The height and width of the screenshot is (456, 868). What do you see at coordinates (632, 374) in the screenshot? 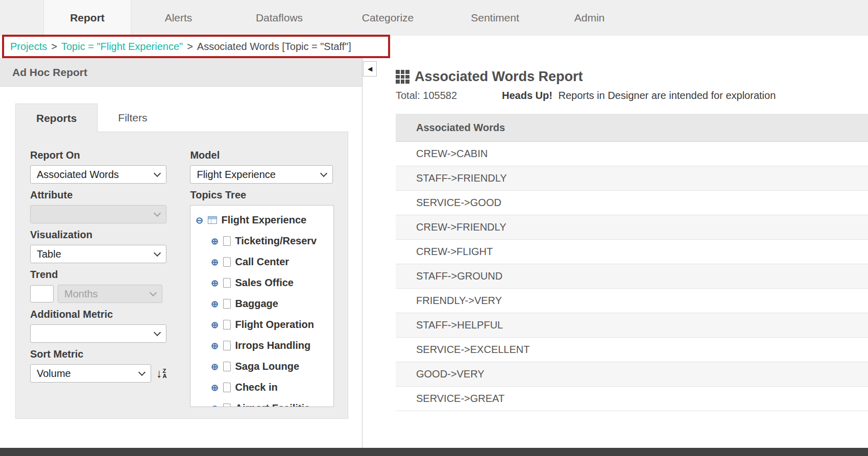
I see `table-row: GOOD->VERY` at bounding box center [632, 374].